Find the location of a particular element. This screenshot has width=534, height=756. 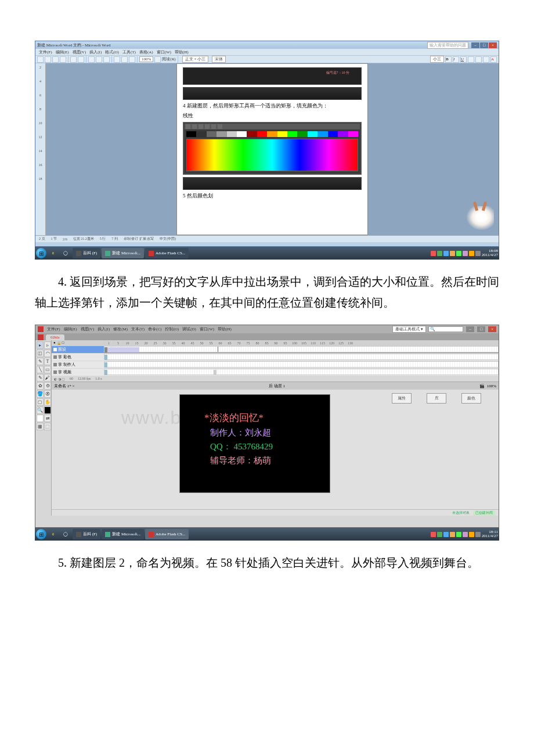

frame-number: 20 is located at coordinates (146, 343).